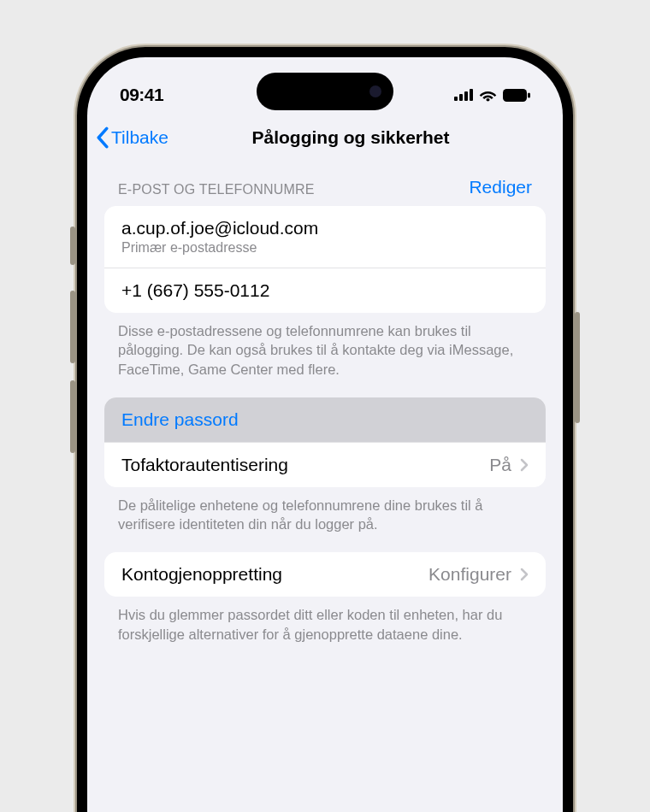 The width and height of the screenshot is (650, 812). What do you see at coordinates (325, 185) in the screenshot?
I see `section-header-contacts: E-POST OG TELEFONNUMRE Rediger` at bounding box center [325, 185].